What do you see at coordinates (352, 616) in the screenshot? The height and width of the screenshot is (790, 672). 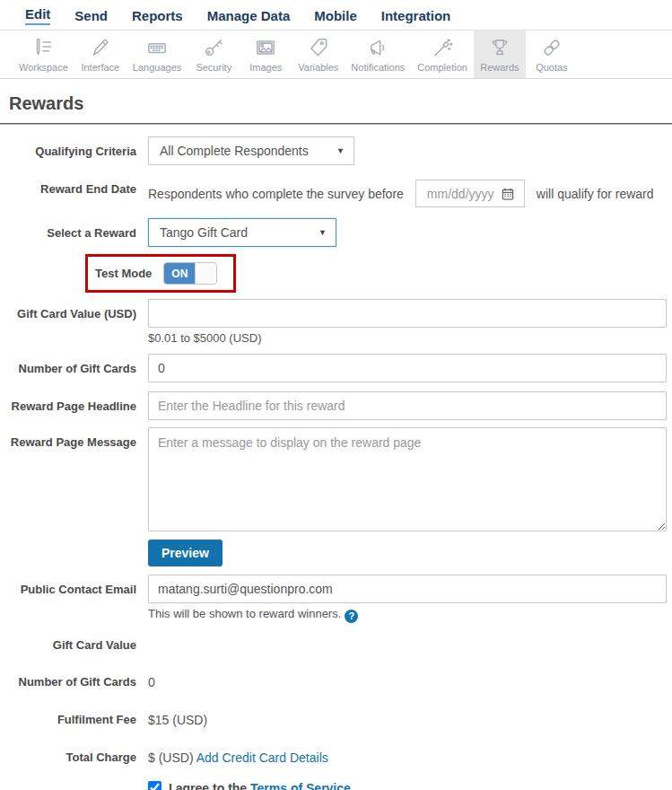 I see `help-icon: ?` at bounding box center [352, 616].